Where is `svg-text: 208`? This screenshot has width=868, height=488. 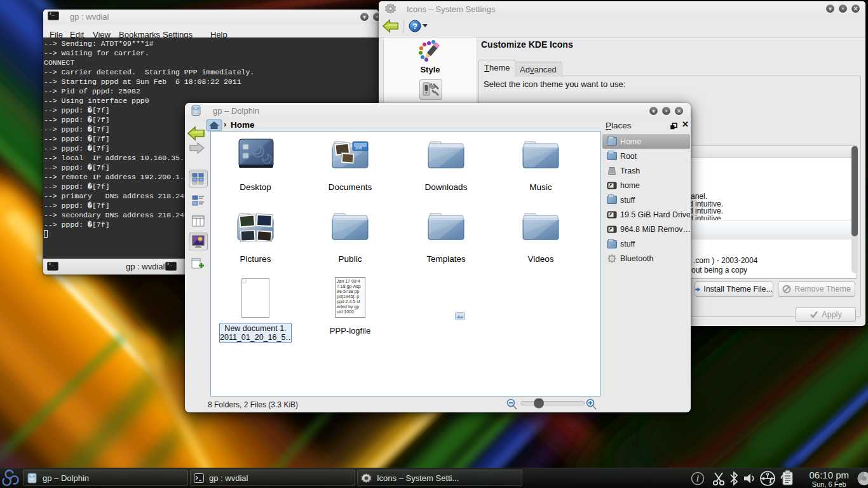 svg-text: 208 is located at coordinates (358, 148).